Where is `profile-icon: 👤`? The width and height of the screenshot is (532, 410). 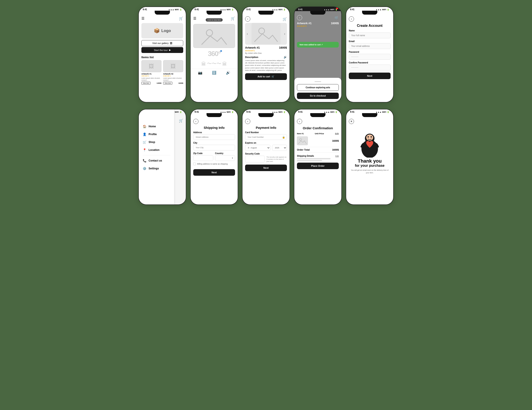 profile-icon: 👤 is located at coordinates (145, 134).